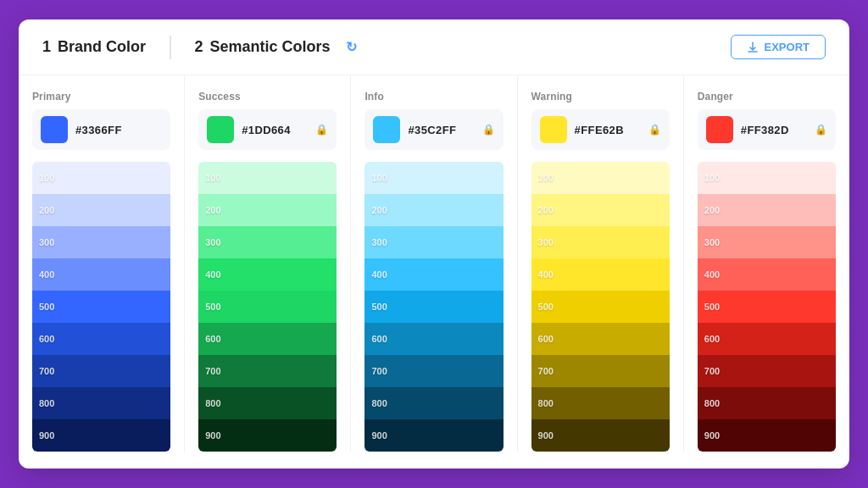 The width and height of the screenshot is (868, 488). Describe the element at coordinates (654, 130) in the screenshot. I see `lock-icon-warning: 🔒` at that location.